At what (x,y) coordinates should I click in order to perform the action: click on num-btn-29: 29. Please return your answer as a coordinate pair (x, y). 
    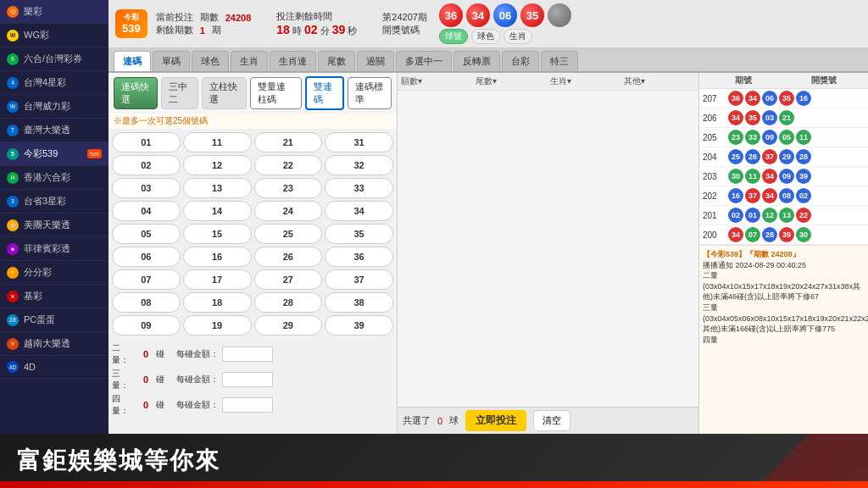
    Looking at the image, I should click on (288, 325).